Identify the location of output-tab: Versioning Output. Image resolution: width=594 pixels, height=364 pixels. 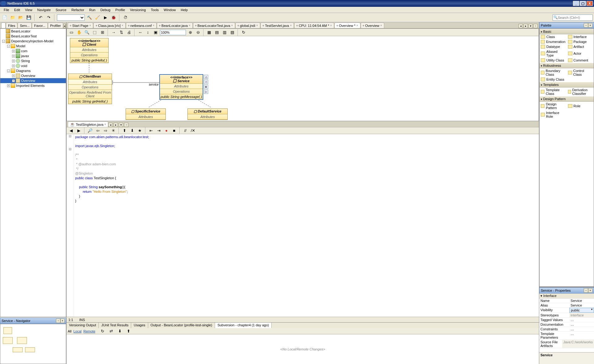
(83, 325).